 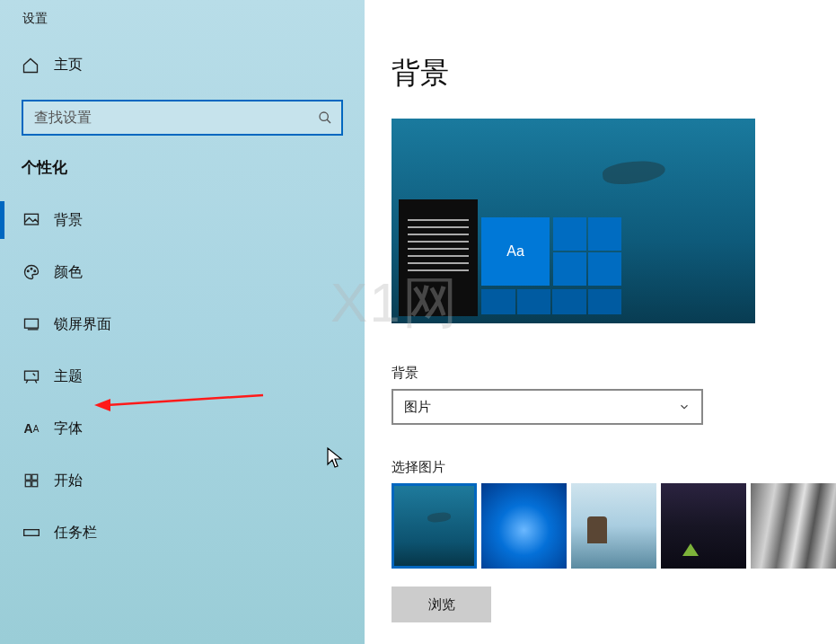 I want to click on search-input, so click(x=182, y=118).